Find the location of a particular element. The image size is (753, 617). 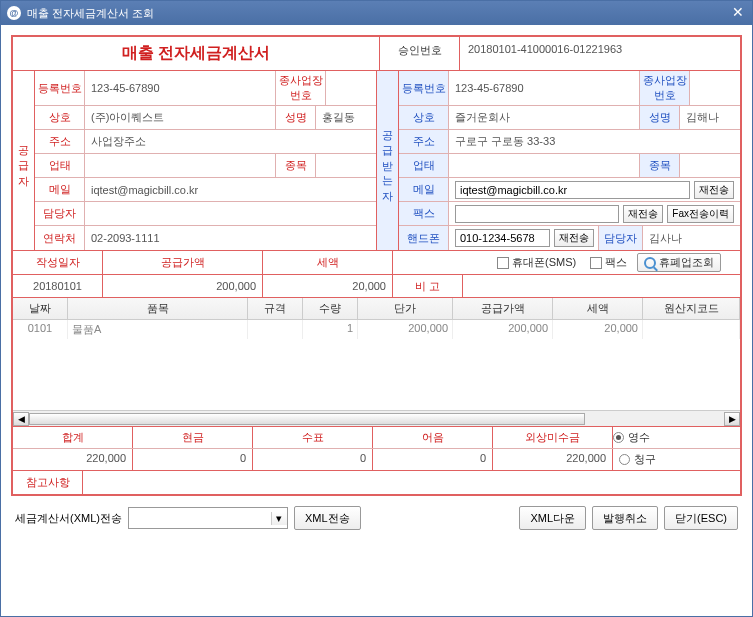

close-icon: ✕ is located at coordinates (738, 13).